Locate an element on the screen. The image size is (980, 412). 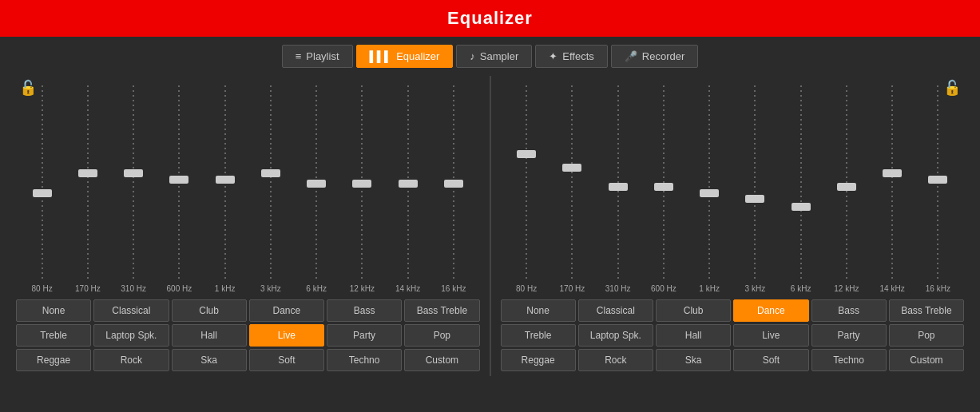
slider-freq-label: 170 Hz is located at coordinates (573, 289).